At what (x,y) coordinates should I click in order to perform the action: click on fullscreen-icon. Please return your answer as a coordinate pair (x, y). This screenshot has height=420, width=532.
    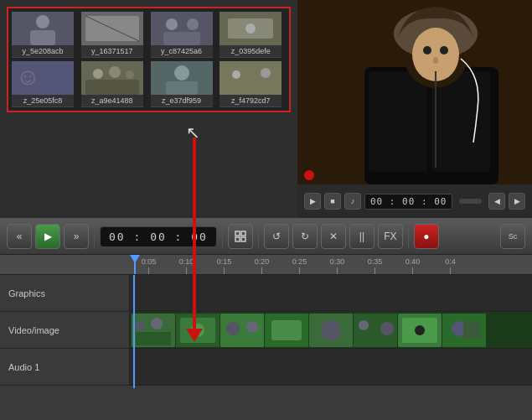
    Looking at the image, I should click on (240, 236).